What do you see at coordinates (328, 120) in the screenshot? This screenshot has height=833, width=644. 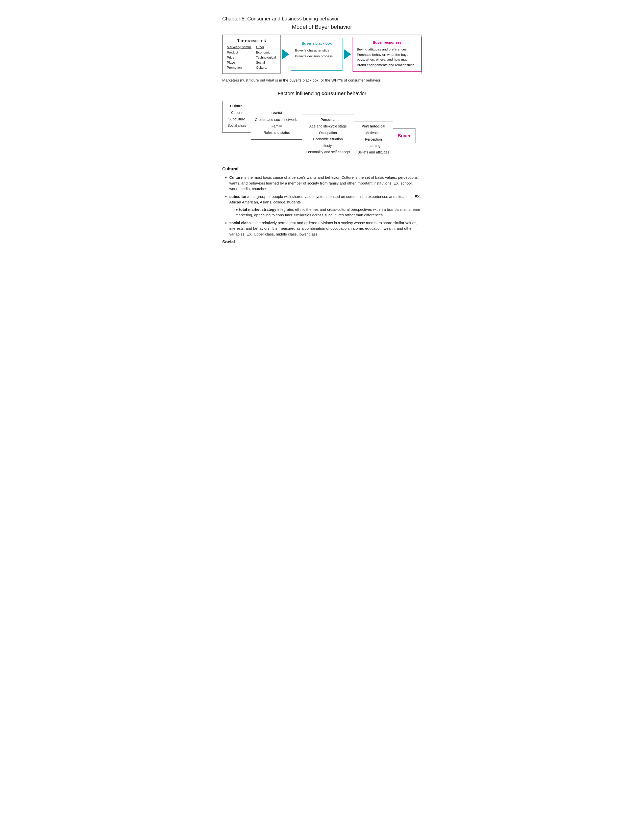 I see `personal-box-title: Personal` at bounding box center [328, 120].